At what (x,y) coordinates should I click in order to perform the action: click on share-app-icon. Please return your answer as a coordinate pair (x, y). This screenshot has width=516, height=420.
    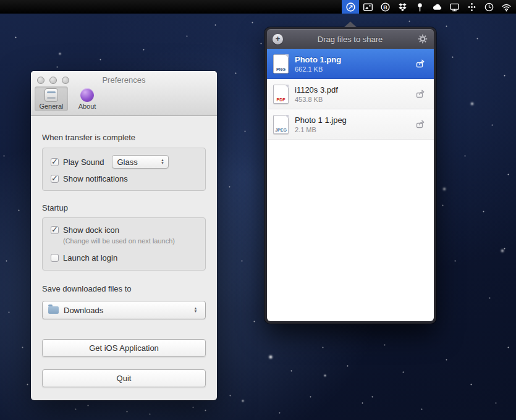
    Looking at the image, I should click on (350, 7).